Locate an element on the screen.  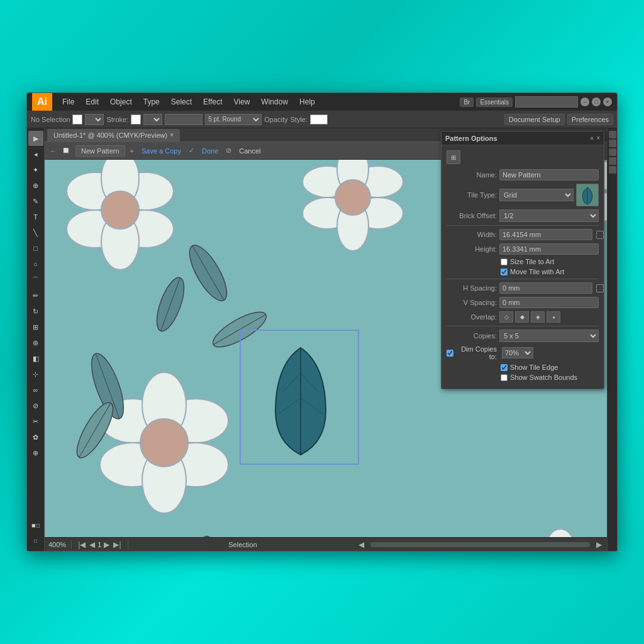
pen-tool: ✎ is located at coordinates (36, 201).